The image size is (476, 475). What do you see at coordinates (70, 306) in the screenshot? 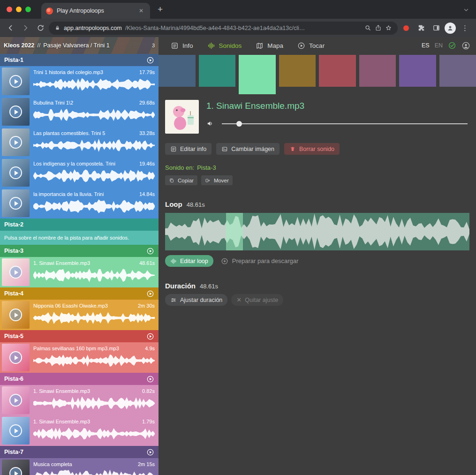
I see `sound-name: Nipponia 06 Esashi Oiwake.mp3` at bounding box center [70, 306].